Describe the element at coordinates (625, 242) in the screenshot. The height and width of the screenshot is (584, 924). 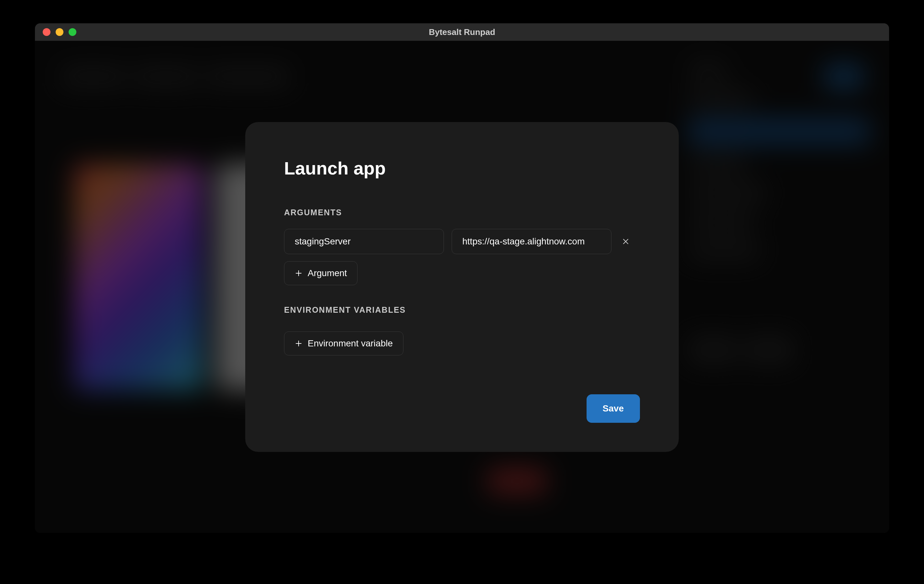
I see `remove-argument-button` at that location.